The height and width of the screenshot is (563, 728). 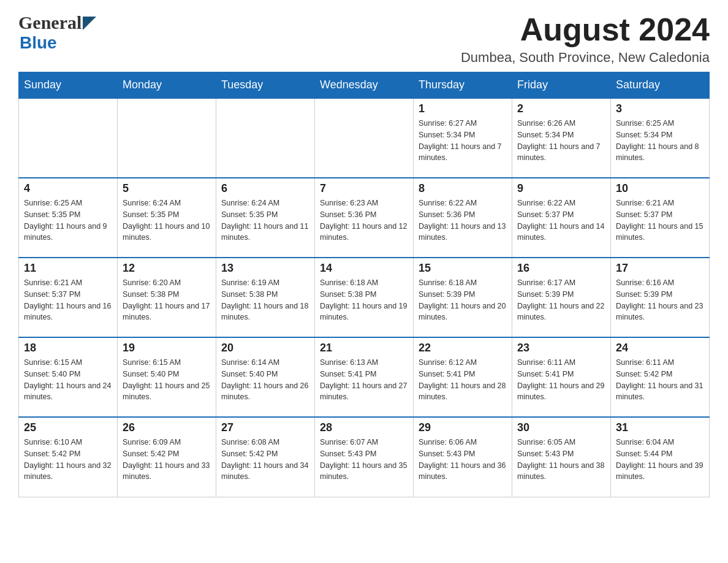 I want to click on day-number: 26, so click(x=167, y=428).